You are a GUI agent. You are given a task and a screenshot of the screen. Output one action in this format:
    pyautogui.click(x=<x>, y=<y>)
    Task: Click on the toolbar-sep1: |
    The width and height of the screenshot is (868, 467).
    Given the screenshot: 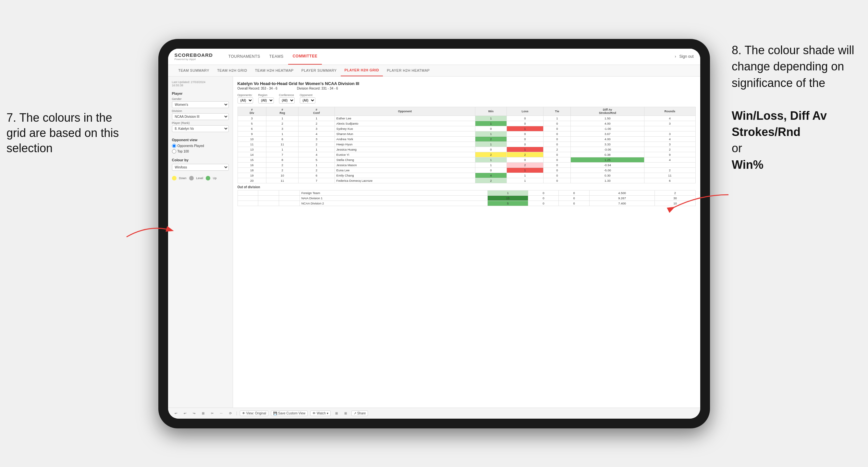 What is the action you would take?
    pyautogui.click(x=237, y=413)
    